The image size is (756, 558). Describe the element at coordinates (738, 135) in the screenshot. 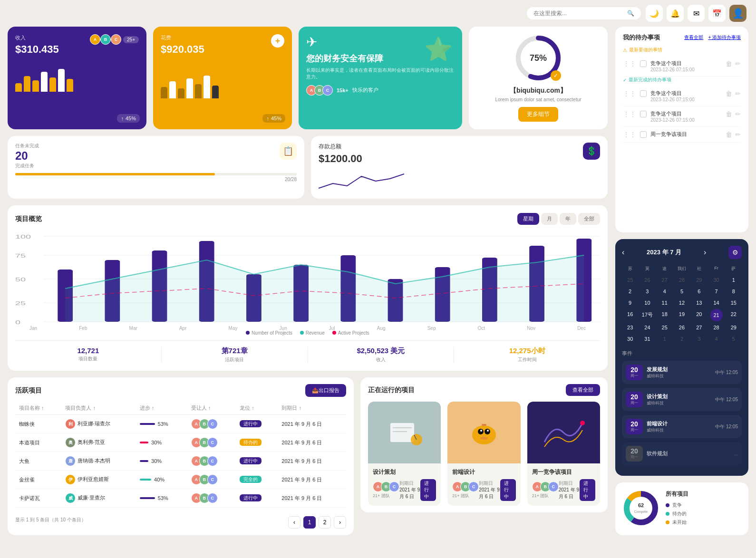

I see `todo-edit-4: ✏` at that location.